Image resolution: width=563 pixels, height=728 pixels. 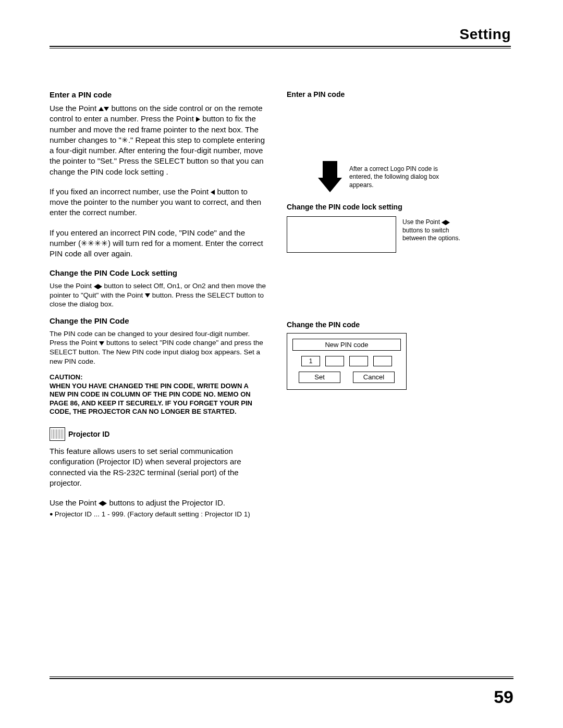 What do you see at coordinates (157, 377) in the screenshot?
I see `caution-label: CAUTION:` at bounding box center [157, 377].